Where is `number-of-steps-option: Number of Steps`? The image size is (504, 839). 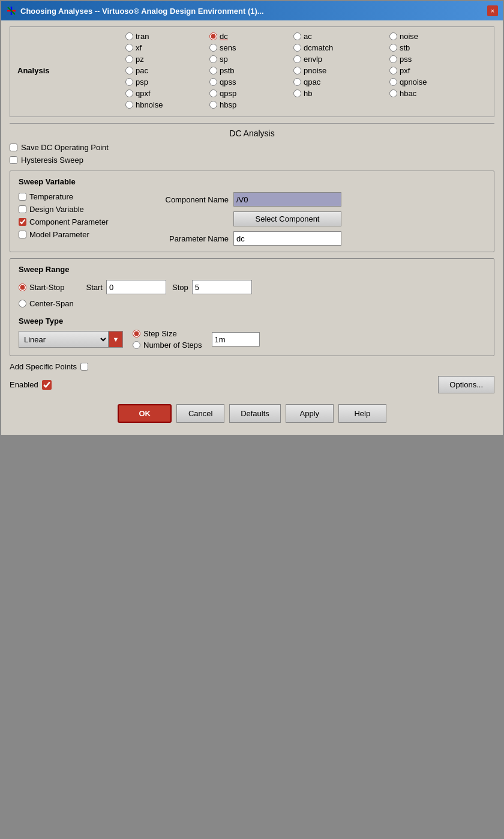
number-of-steps-option: Number of Steps is located at coordinates (167, 345).